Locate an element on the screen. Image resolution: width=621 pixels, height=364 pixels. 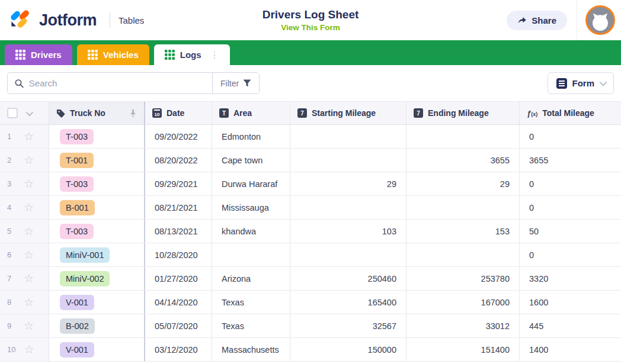
cell-date: 08/13/2021 is located at coordinates (179, 231).